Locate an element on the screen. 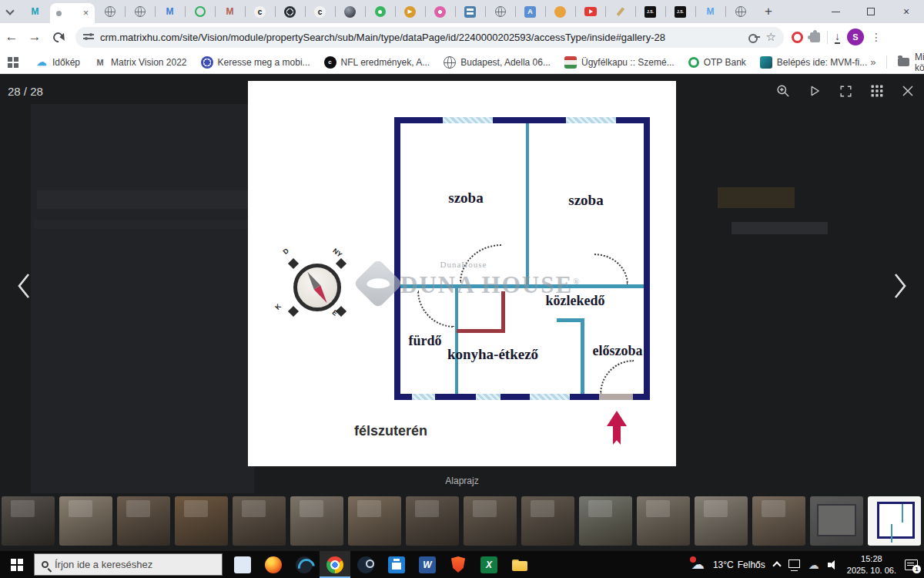  bookmark: Keresse meg a mobi... is located at coordinates (256, 62).